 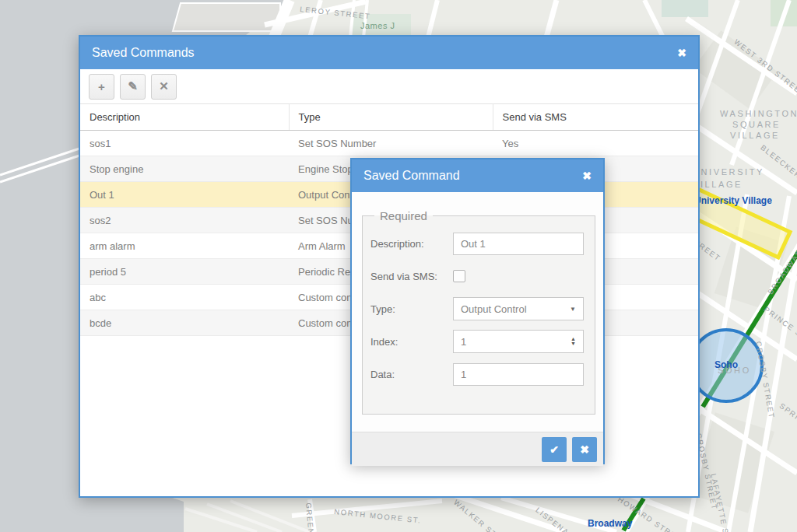 I want to click on data-label: Data:, so click(x=412, y=375).